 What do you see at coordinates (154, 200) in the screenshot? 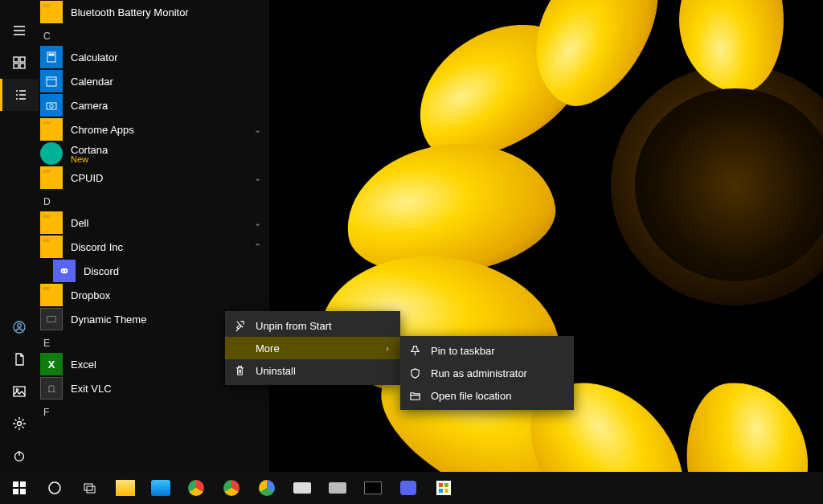
I see `section-letter-d: D` at bounding box center [154, 200].